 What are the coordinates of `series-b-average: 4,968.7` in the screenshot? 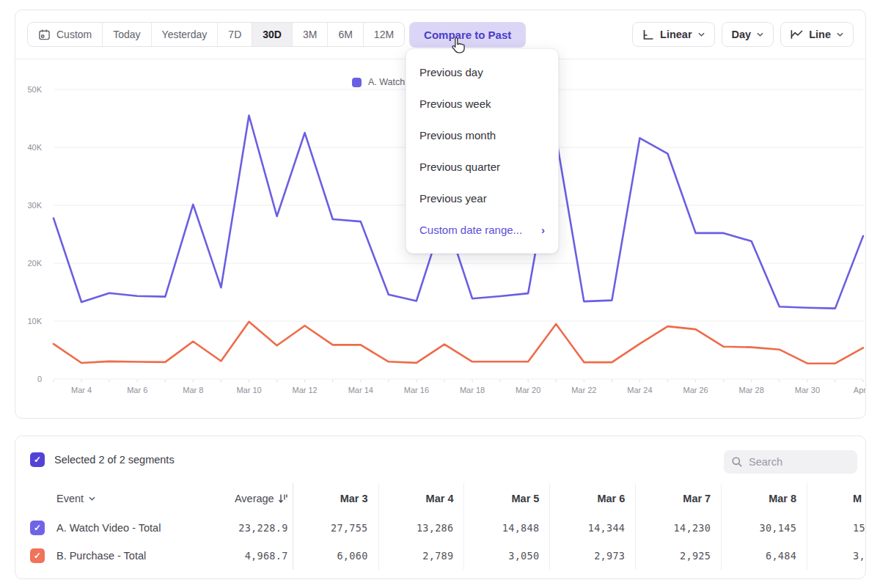 It's located at (252, 556).